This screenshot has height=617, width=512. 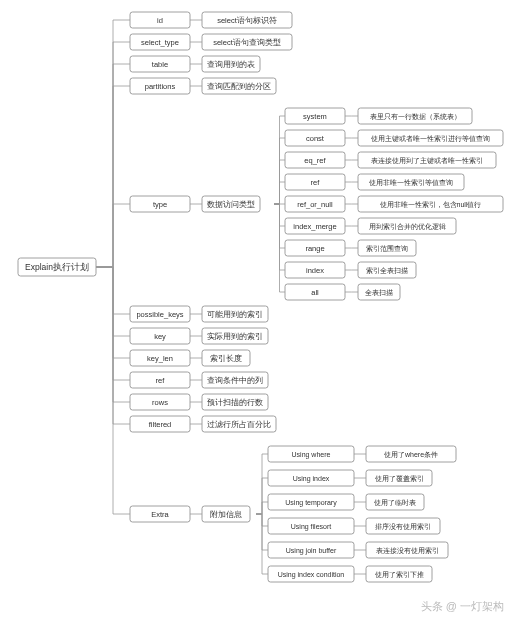 What do you see at coordinates (314, 226) in the screenshot?
I see `type-index_merge-label: index_merge` at bounding box center [314, 226].